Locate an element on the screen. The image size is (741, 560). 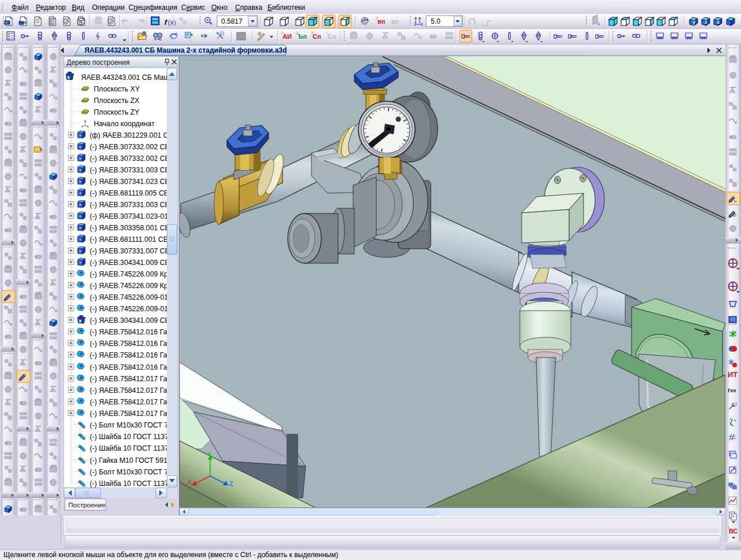
svg-text: (-) ЯАЕВ.307331.003 СБ-С is located at coordinates (133, 205).